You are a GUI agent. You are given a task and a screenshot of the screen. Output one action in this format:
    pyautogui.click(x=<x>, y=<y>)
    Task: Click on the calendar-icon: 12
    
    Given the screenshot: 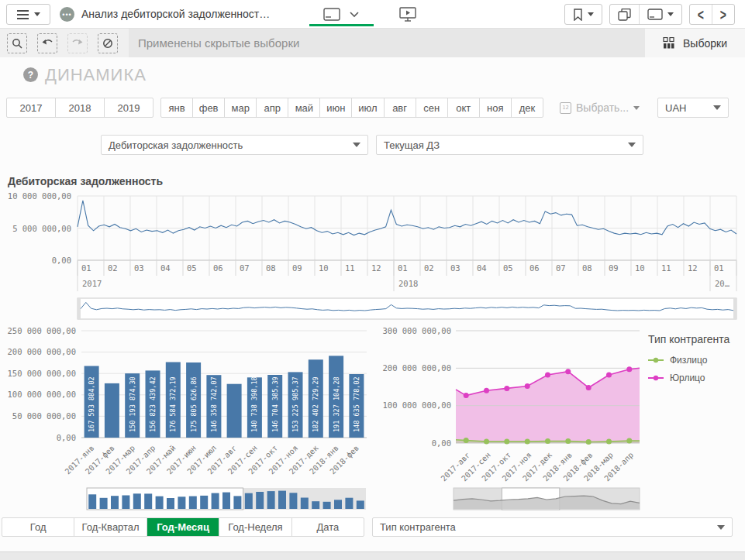 What is the action you would take?
    pyautogui.click(x=566, y=108)
    